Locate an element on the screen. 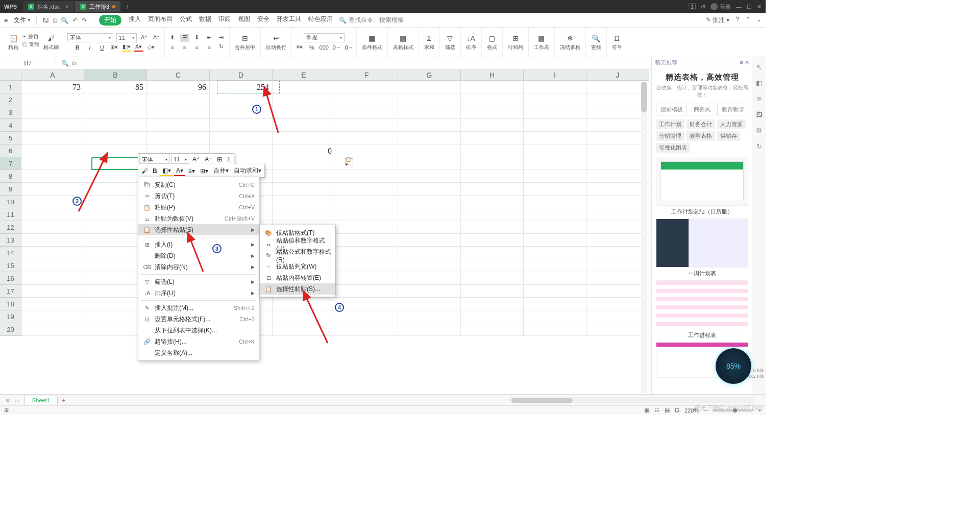  underline-button: U is located at coordinates (102, 47).